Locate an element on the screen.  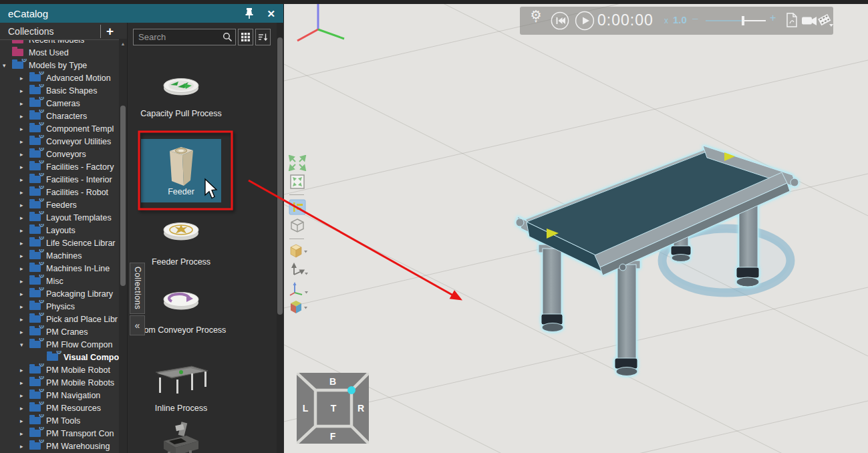
wireframe-cube-button is located at coordinates (298, 226).